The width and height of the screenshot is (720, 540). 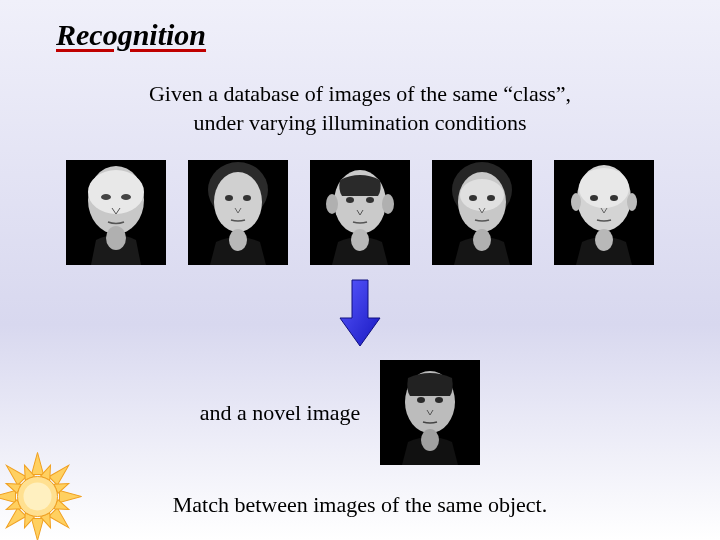 I want to click on novel-face-image, so click(x=430, y=412).